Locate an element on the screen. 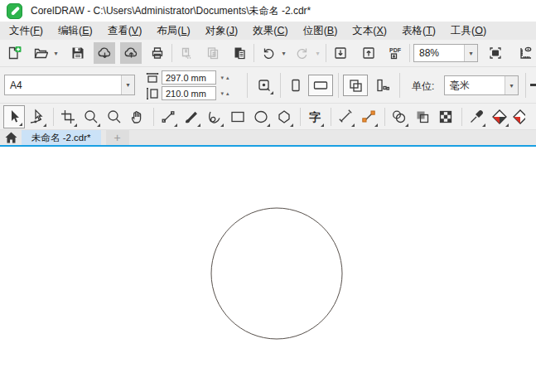  dimension-tool is located at coordinates (345, 117).